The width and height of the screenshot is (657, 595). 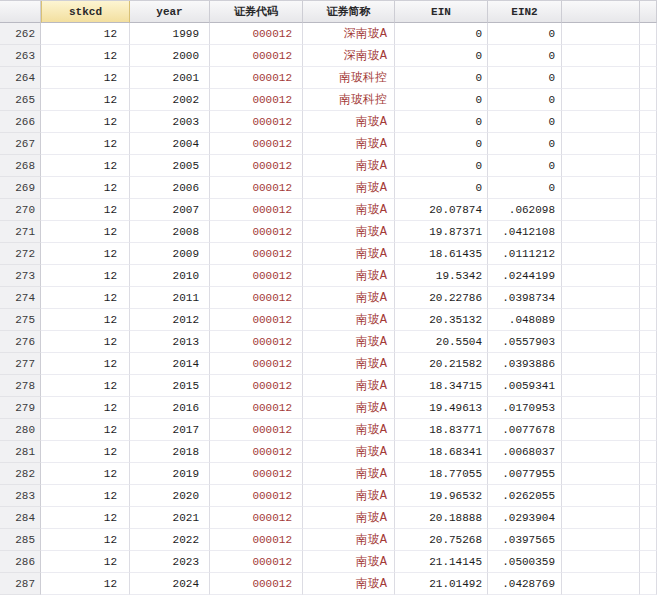 What do you see at coordinates (442, 430) in the screenshot?
I see `cell-ein: 18.83771` at bounding box center [442, 430].